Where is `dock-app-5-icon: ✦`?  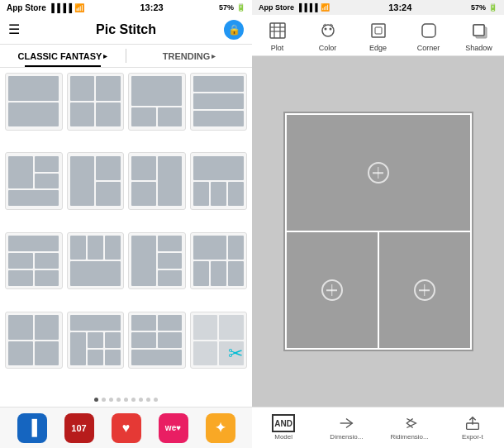
dock-app-5-icon: ✦ is located at coordinates (220, 428).